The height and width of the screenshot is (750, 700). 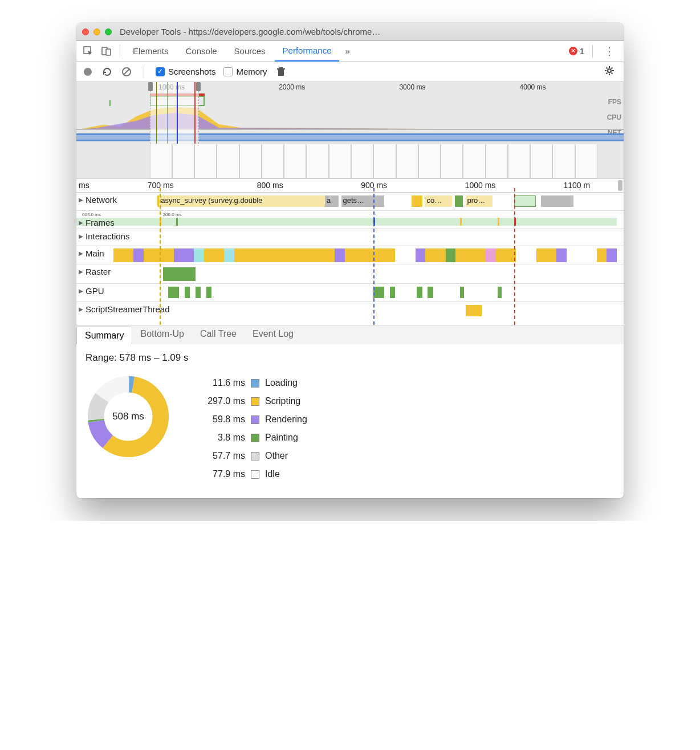 I want to click on tab-event-log: Event Log, so click(x=273, y=335).